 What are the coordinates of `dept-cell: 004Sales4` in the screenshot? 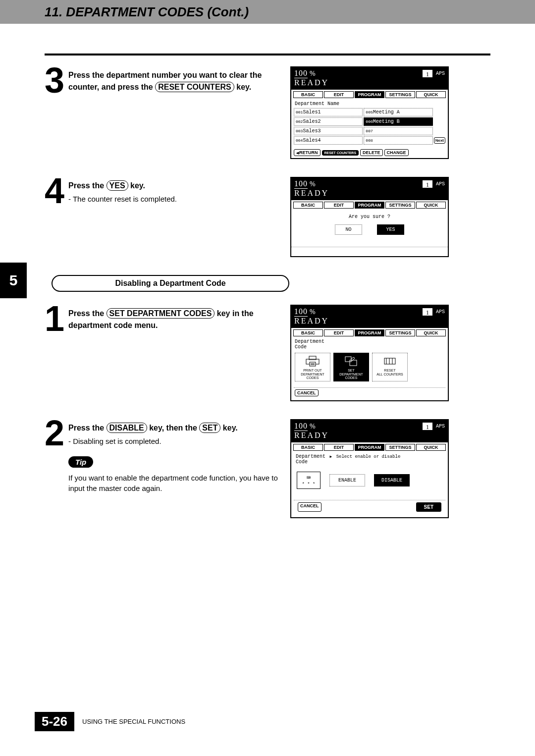 It's located at (328, 141).